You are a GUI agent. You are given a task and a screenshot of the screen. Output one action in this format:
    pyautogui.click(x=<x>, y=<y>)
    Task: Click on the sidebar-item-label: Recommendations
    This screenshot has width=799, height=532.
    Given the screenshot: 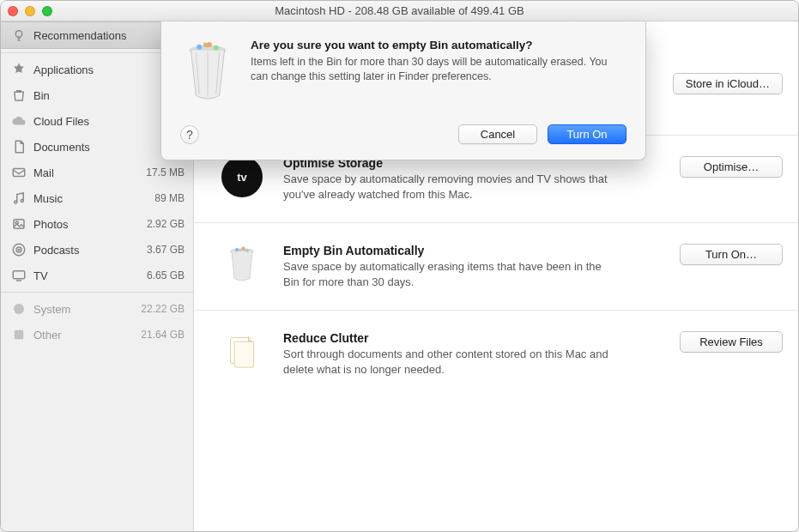 What is the action you would take?
    pyautogui.click(x=80, y=36)
    